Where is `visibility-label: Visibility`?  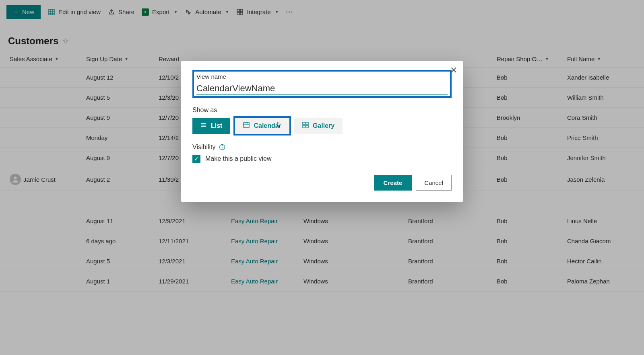 visibility-label: Visibility is located at coordinates (322, 147).